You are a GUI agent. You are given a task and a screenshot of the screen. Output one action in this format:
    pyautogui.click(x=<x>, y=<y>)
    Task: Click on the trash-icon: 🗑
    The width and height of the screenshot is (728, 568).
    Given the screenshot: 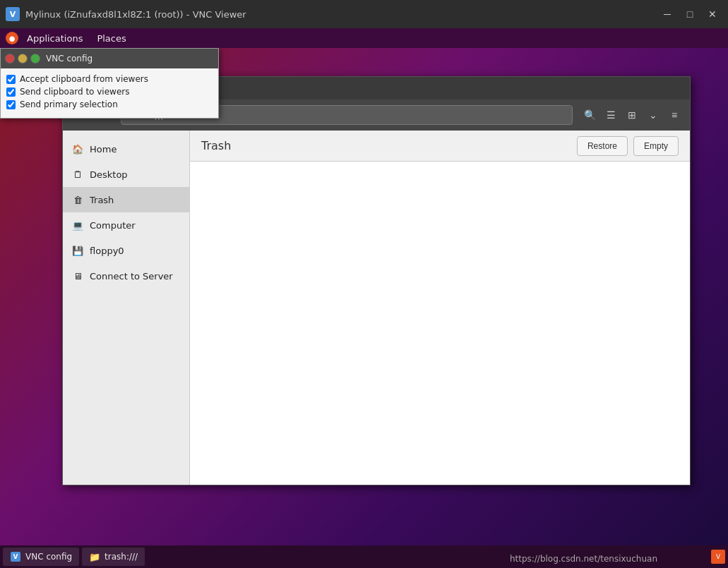 What is the action you would take?
    pyautogui.click(x=78, y=200)
    